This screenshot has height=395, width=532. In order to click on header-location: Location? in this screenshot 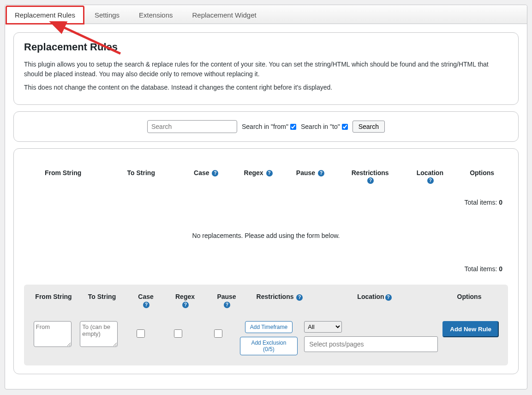, I will do `click(430, 176)`.